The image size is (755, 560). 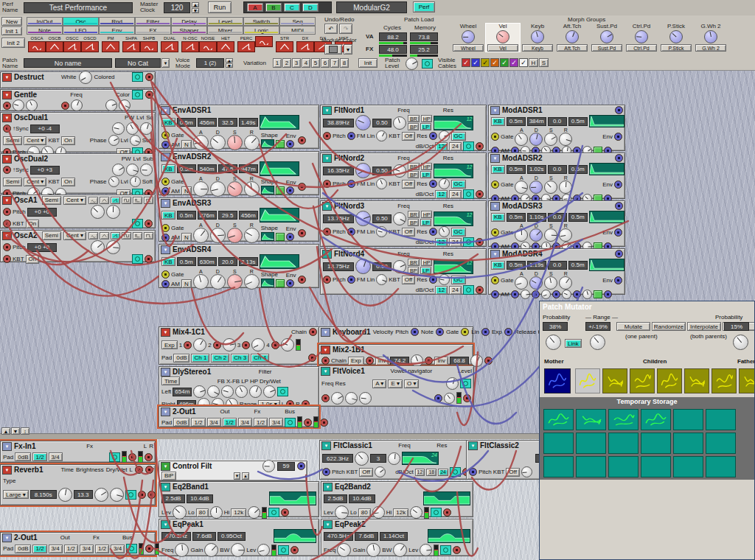 I want to click on mutator-randomize-button: Randomize, so click(x=669, y=326).